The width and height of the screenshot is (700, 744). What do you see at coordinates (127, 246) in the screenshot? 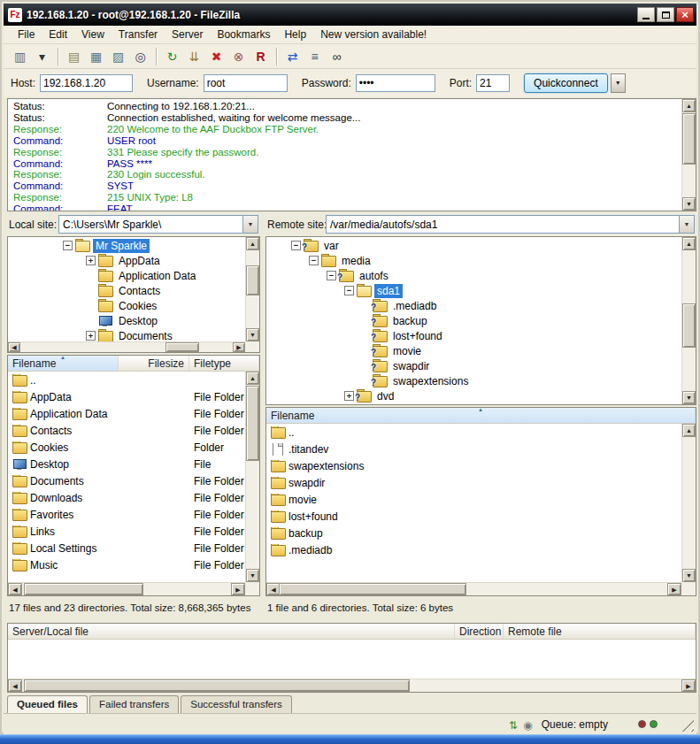
I see `local-tree-item-mr-sparkle: −Mr Sparkle` at bounding box center [127, 246].